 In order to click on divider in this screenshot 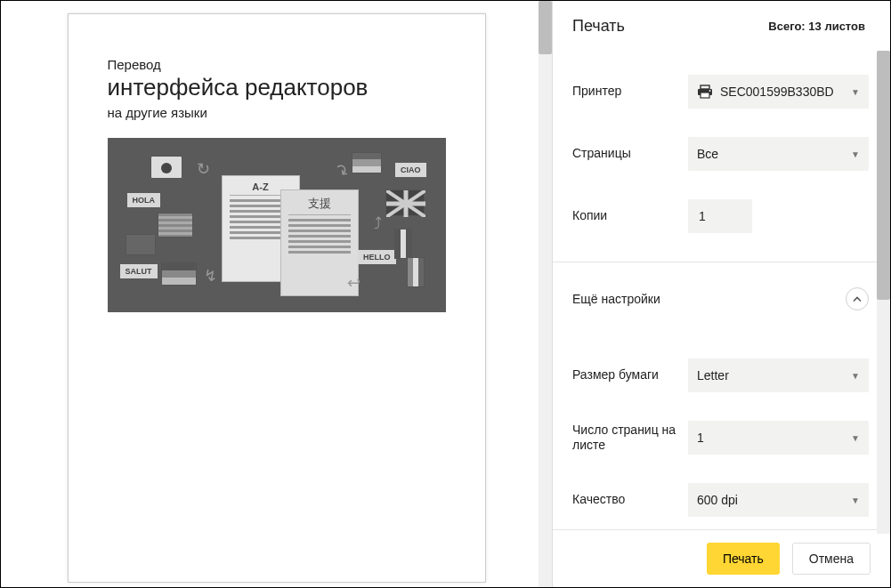, I will do `click(721, 262)`.